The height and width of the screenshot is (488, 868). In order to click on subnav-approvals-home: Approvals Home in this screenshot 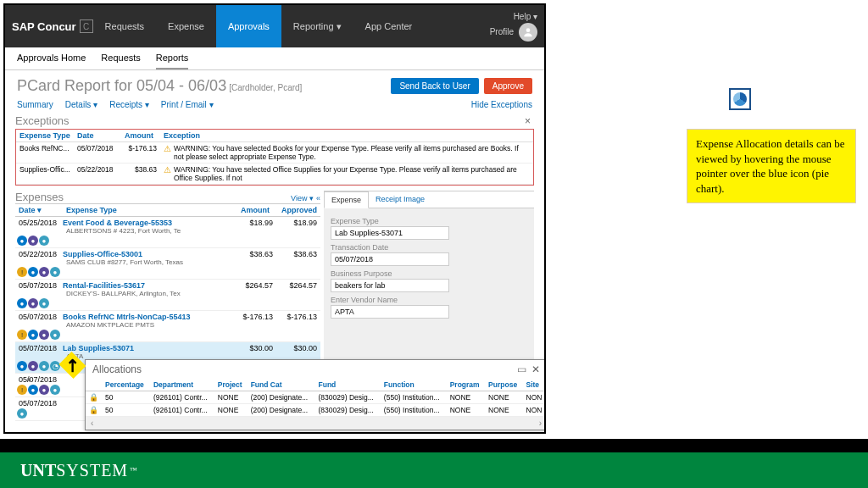, I will do `click(51, 61)`.